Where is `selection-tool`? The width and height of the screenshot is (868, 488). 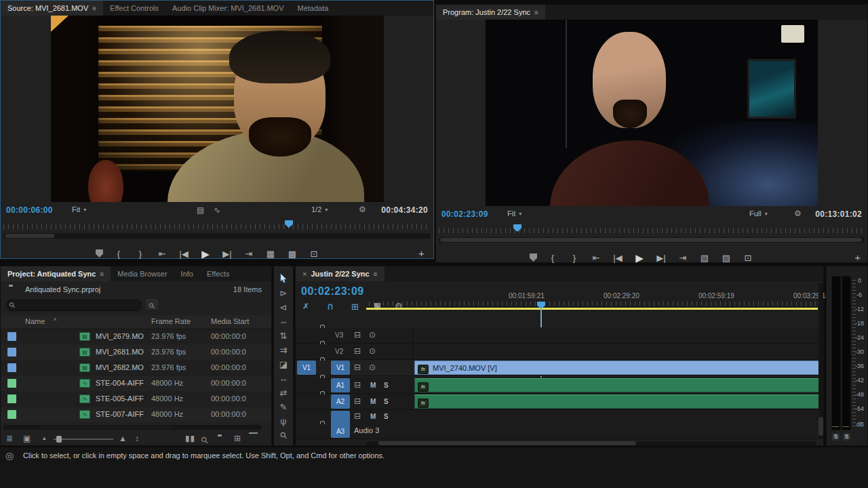
selection-tool is located at coordinates (283, 279).